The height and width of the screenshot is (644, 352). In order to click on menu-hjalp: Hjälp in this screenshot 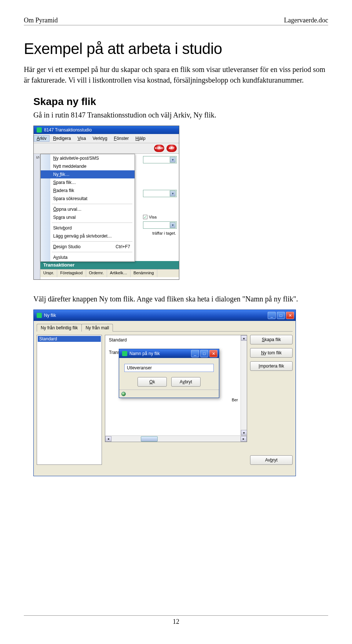, I will do `click(140, 138)`.